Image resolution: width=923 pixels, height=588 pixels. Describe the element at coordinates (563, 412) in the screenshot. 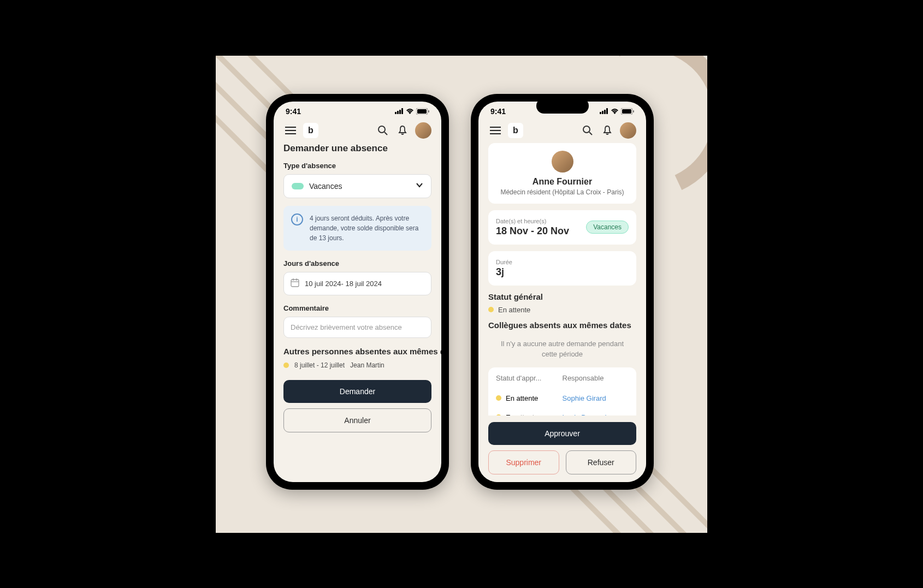

I see `table-row: En attente Louis Bernard` at that location.